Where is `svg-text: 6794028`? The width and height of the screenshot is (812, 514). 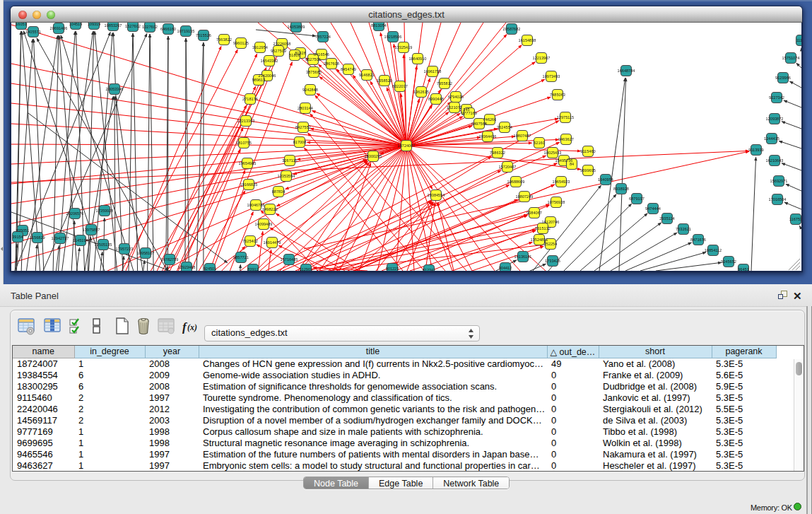
svg-text: 6794028 is located at coordinates (456, 97).